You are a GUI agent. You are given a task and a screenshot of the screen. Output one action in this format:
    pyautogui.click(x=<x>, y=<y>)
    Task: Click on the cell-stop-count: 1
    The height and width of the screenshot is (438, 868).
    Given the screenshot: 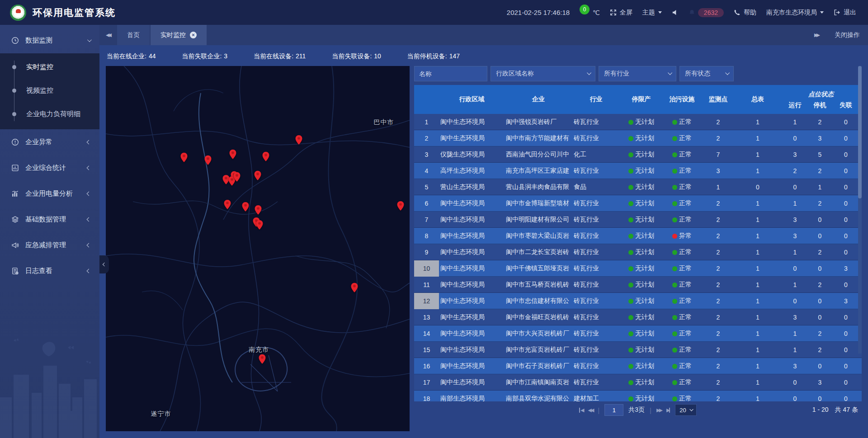 What is the action you would take?
    pyautogui.click(x=820, y=187)
    